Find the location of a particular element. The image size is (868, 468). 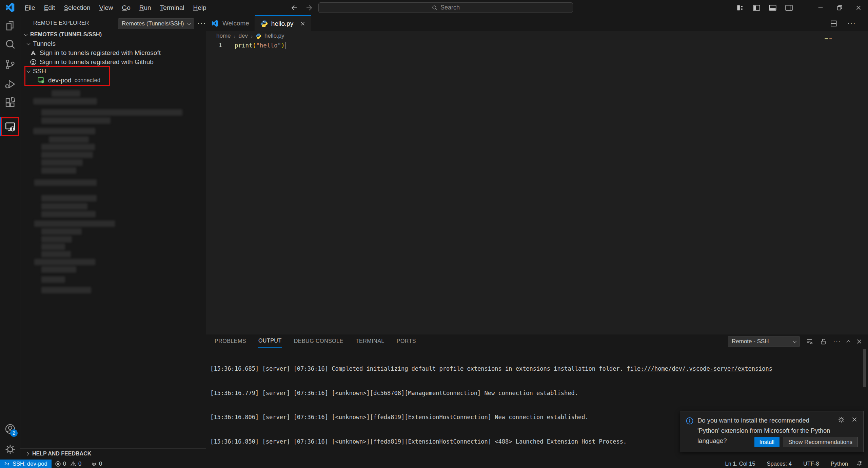

search-placeholder: Search is located at coordinates (450, 7).